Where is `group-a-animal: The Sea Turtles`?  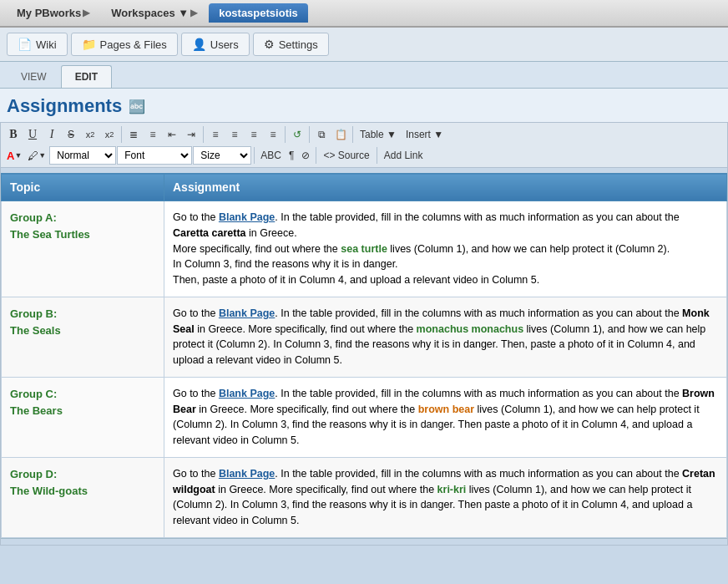 group-a-animal: The Sea Turtles is located at coordinates (50, 234).